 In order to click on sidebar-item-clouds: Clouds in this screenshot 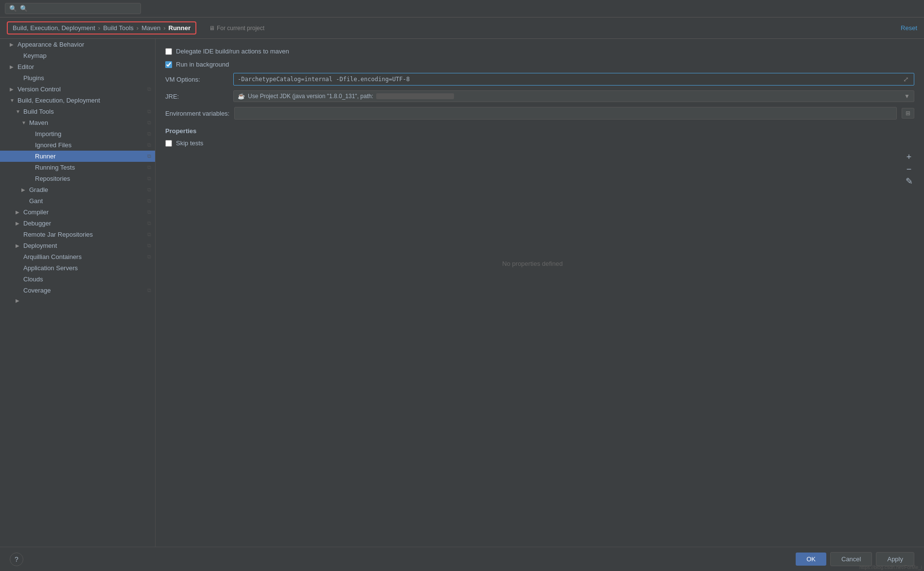, I will do `click(78, 279)`.